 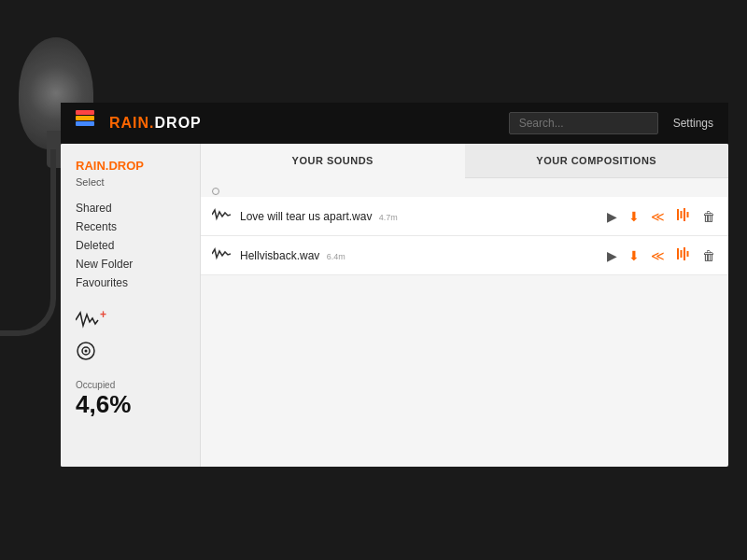 I want to click on file-list: Love will tear us apart.wav 4.7m ▶ ⬇ ≪, so click(x=465, y=236).